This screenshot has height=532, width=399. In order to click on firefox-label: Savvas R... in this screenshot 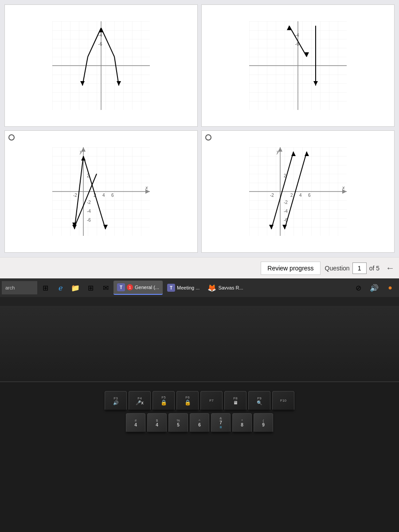, I will do `click(231, 288)`.